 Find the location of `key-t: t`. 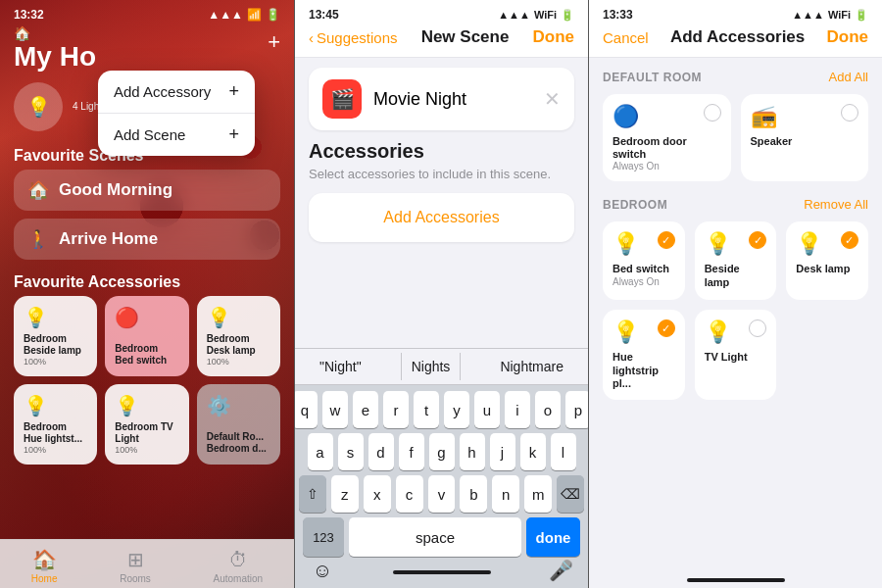

key-t: t is located at coordinates (426, 410).